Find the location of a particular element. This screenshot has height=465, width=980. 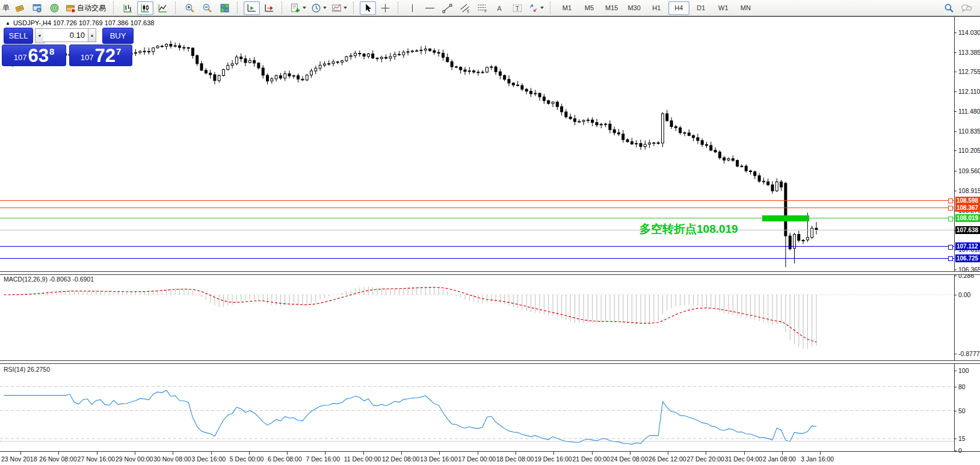

tile-windows-button is located at coordinates (225, 8).